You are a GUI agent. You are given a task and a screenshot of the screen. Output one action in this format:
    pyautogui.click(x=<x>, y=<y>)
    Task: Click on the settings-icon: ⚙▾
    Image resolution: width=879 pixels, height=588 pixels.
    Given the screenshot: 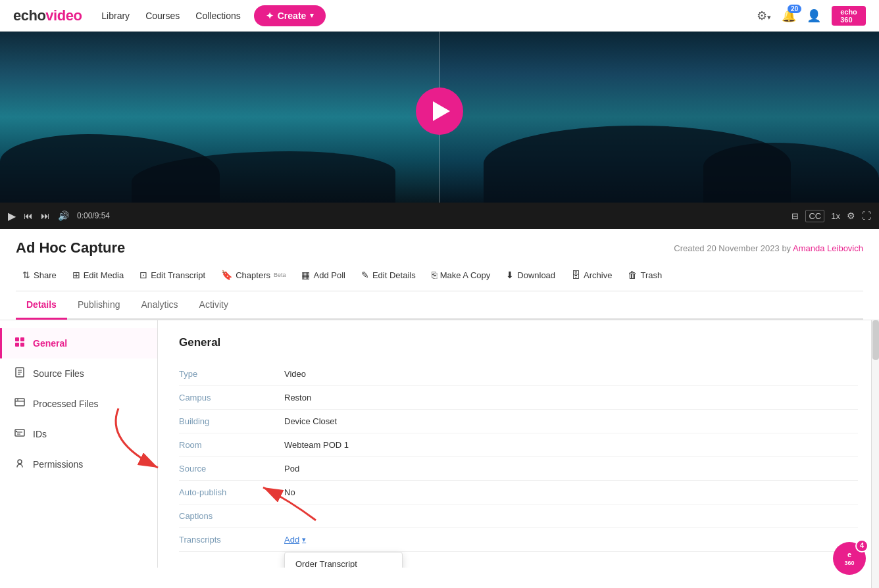 What is the action you would take?
    pyautogui.click(x=764, y=16)
    